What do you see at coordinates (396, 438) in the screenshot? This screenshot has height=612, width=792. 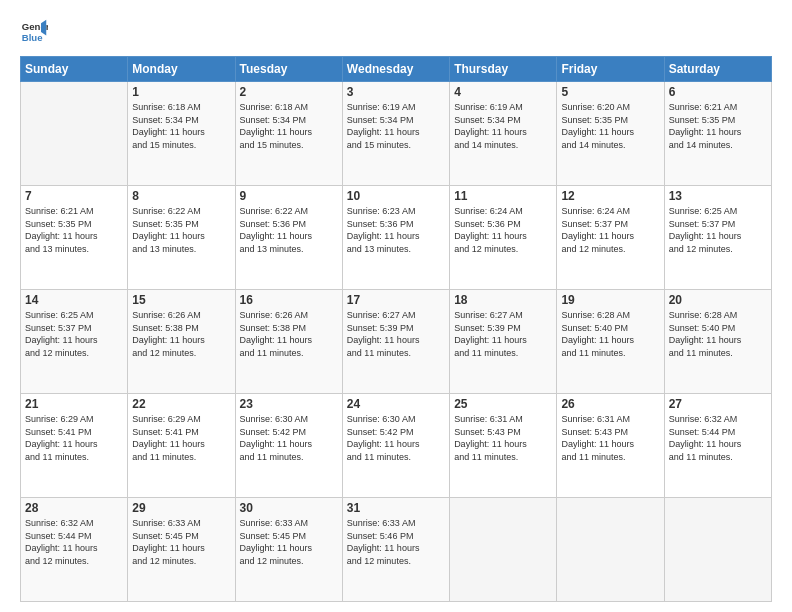 I see `day-info: Sunrise: 6:30 AM Sunset: 5:42 PM Dayligh…` at bounding box center [396, 438].